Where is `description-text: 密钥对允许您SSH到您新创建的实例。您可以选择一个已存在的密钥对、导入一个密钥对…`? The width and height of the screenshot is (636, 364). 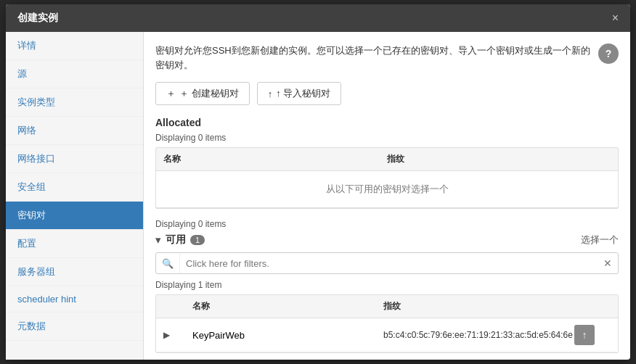 description-text: 密钥对允许您SSH到您新创建的实例。您可以选择一个已存在的密钥对、导入一个密钥对… is located at coordinates (373, 58).